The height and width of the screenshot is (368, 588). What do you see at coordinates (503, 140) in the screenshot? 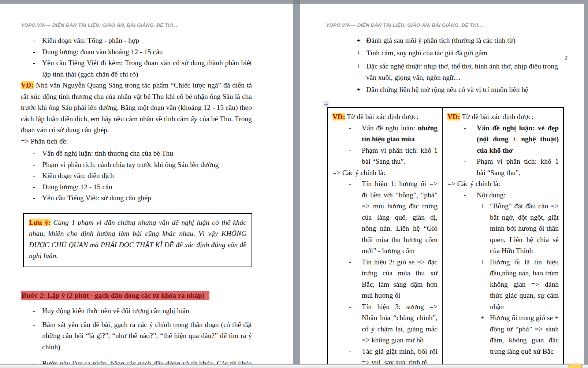
I see `list-item: - Vấn đề nghị luận: vẻ đẹp (nội dung + n…` at bounding box center [503, 140].